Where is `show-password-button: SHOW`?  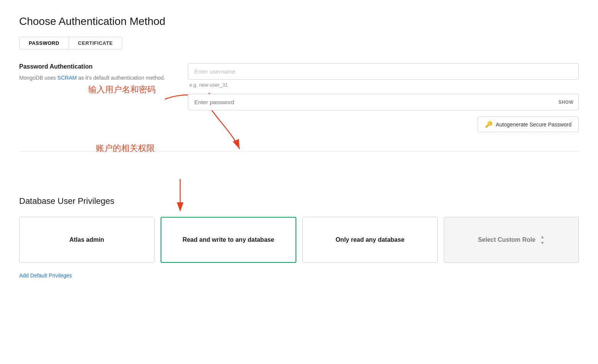
show-password-button: SHOW is located at coordinates (566, 102).